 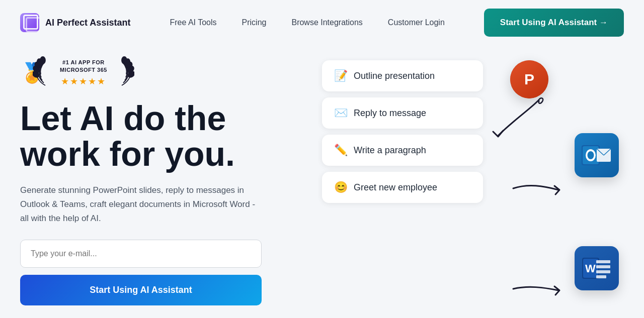 I want to click on pricing-link: Pricing, so click(x=255, y=23).